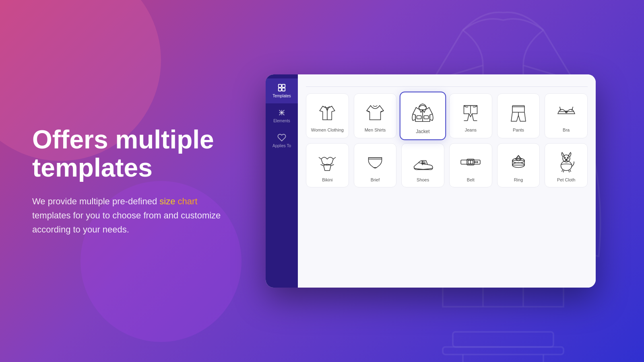 Image resolution: width=644 pixels, height=362 pixels. I want to click on app-sidebar: Templates Elements Applies To, so click(282, 181).